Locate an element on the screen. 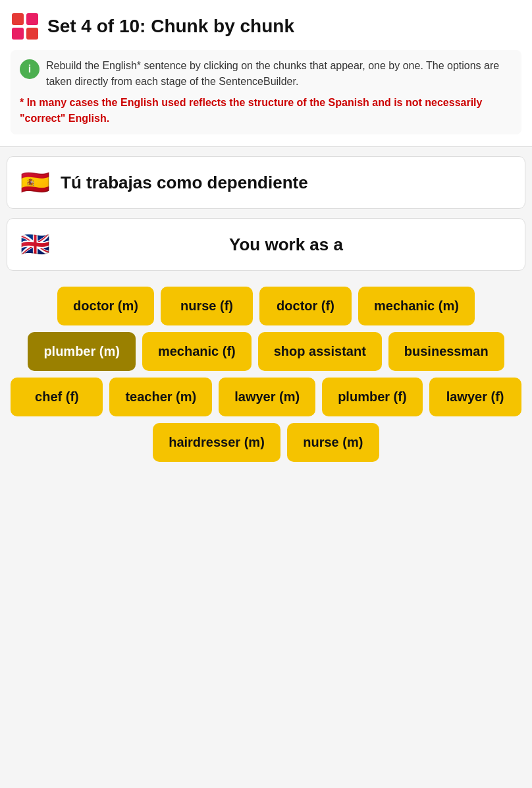 This screenshot has width=532, height=788. chunk-button: plumber (f) is located at coordinates (372, 397).